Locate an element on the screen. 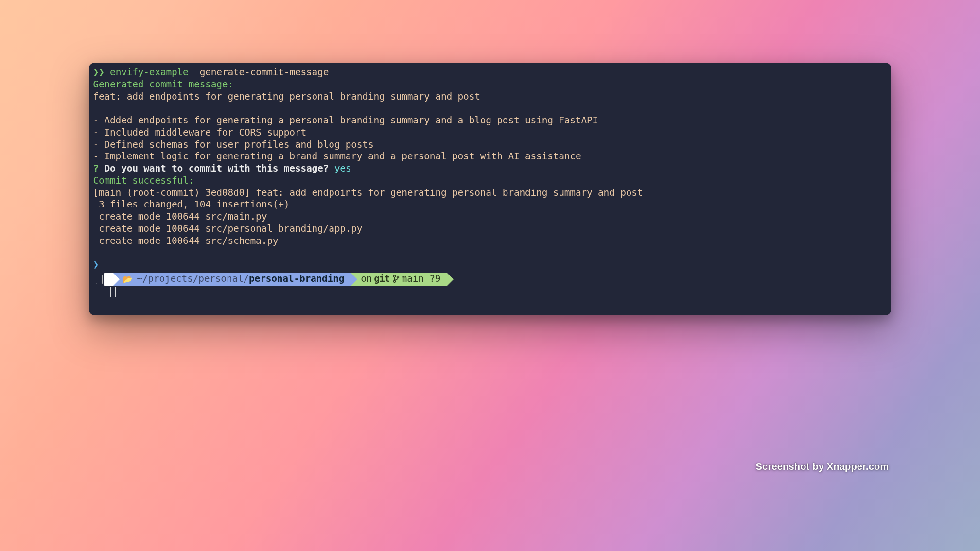 The width and height of the screenshot is (980, 551). git-dirty-indicator: ?9 is located at coordinates (435, 279).